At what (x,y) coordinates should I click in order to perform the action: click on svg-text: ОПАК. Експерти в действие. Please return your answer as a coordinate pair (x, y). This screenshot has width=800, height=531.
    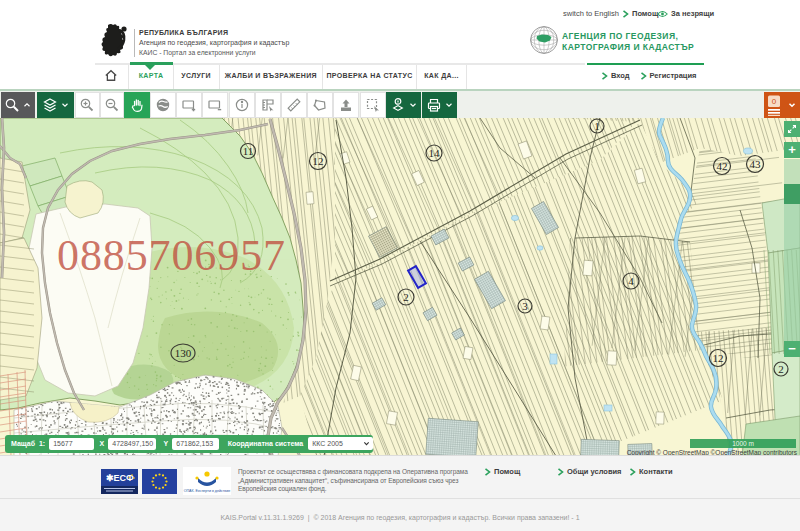
    Looking at the image, I should click on (208, 491).